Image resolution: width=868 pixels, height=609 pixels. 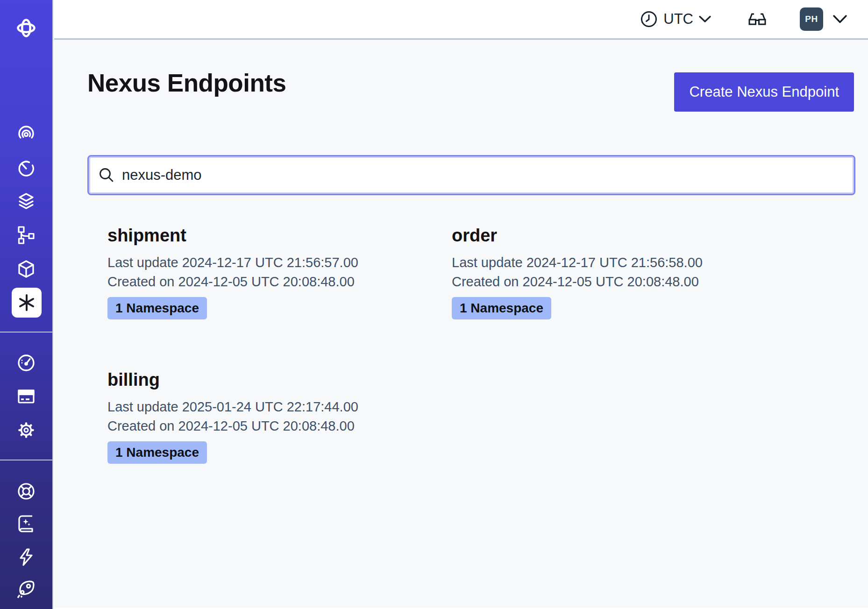 I want to click on search-bar, so click(x=471, y=175).